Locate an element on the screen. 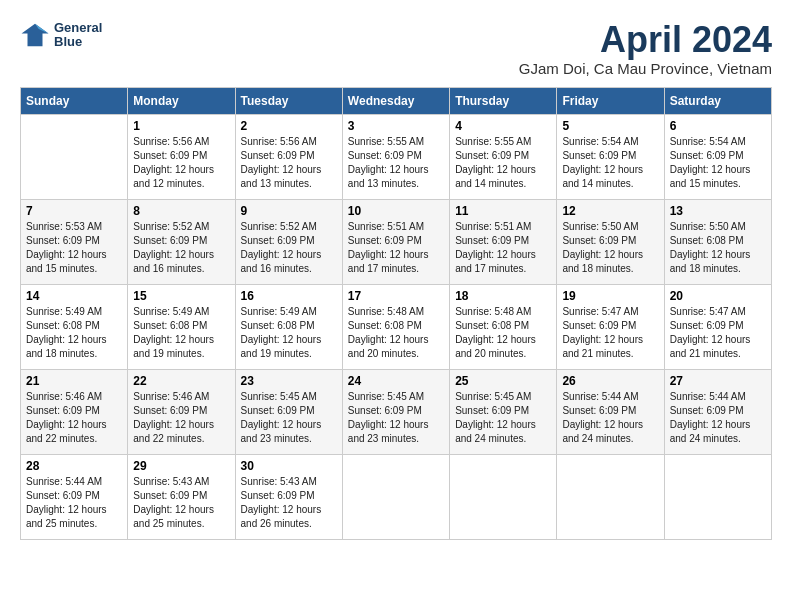 The height and width of the screenshot is (612, 792). day-number: 10 is located at coordinates (396, 211).